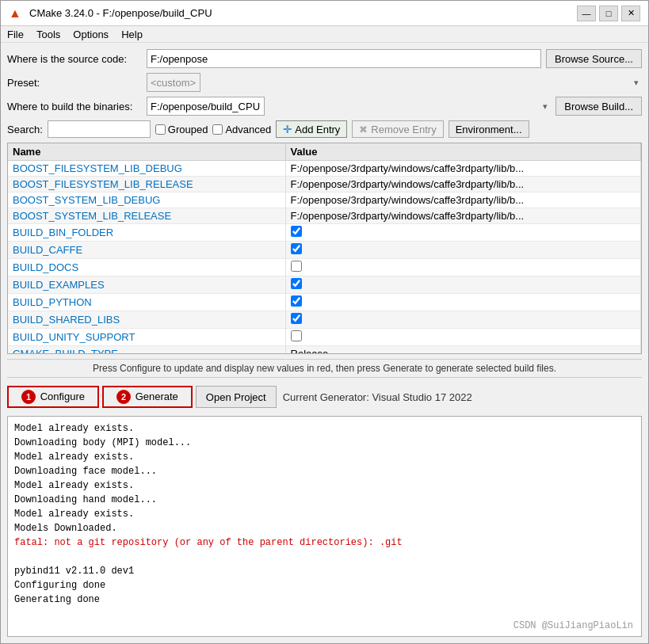  I want to click on plus-icon: ✛, so click(287, 130).